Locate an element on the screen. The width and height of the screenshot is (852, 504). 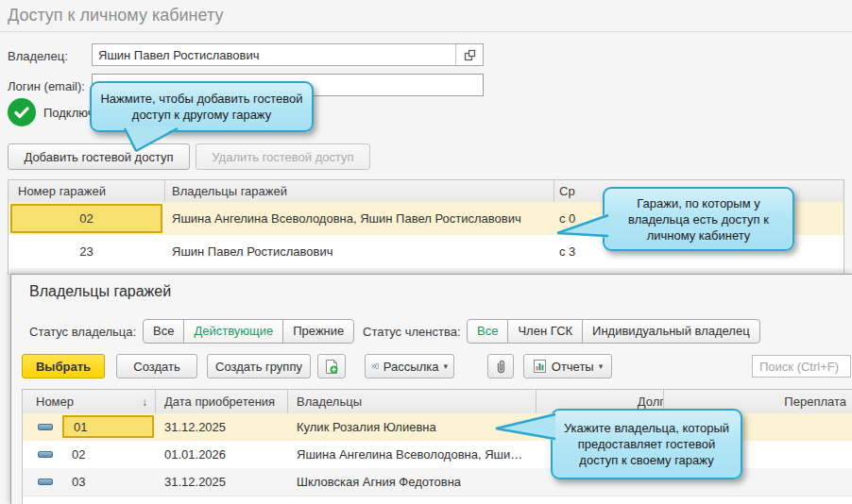
open-form-icon is located at coordinates (470, 55).